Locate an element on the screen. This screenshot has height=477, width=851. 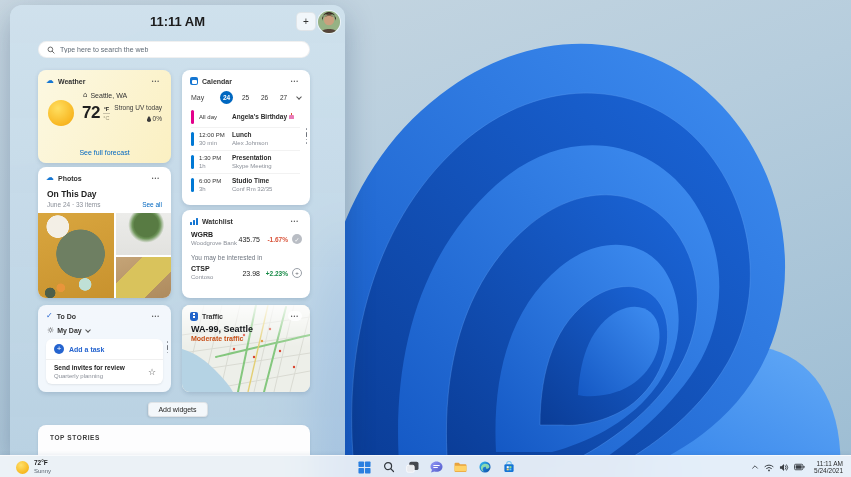
task-title: Send invites for review is located at coordinates (104, 368).